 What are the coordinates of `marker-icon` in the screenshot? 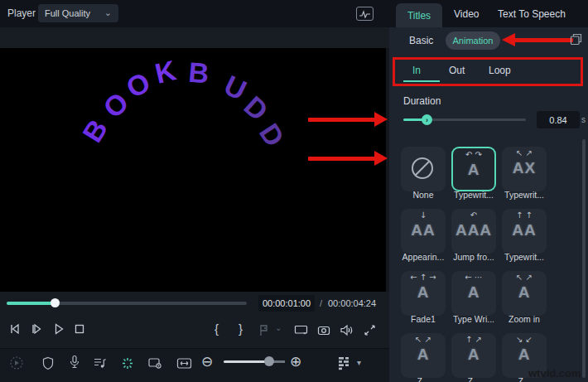 It's located at (263, 330).